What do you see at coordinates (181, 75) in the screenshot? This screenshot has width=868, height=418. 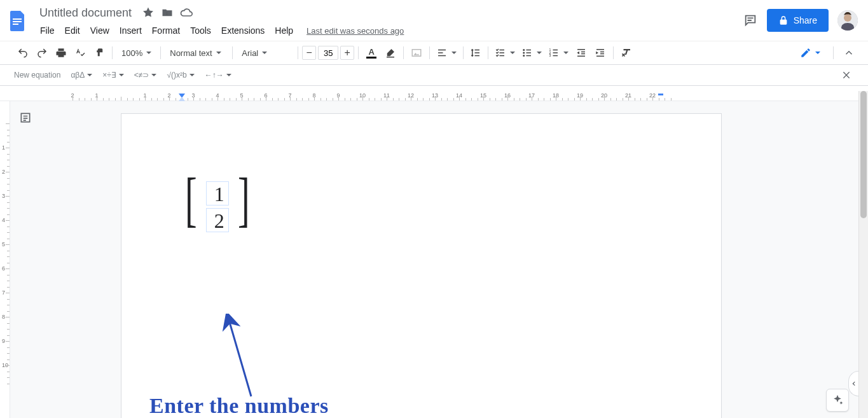 I see `math-operations-dropdown: √()x²b` at bounding box center [181, 75].